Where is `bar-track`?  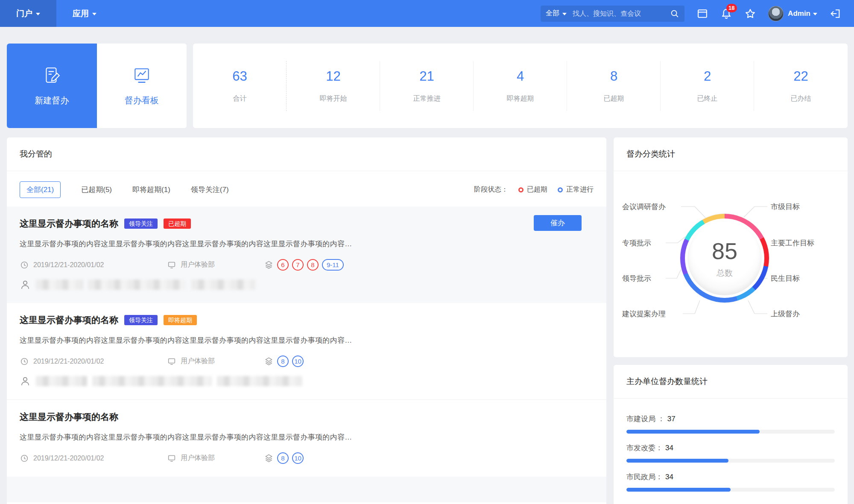 bar-track is located at coordinates (731, 461).